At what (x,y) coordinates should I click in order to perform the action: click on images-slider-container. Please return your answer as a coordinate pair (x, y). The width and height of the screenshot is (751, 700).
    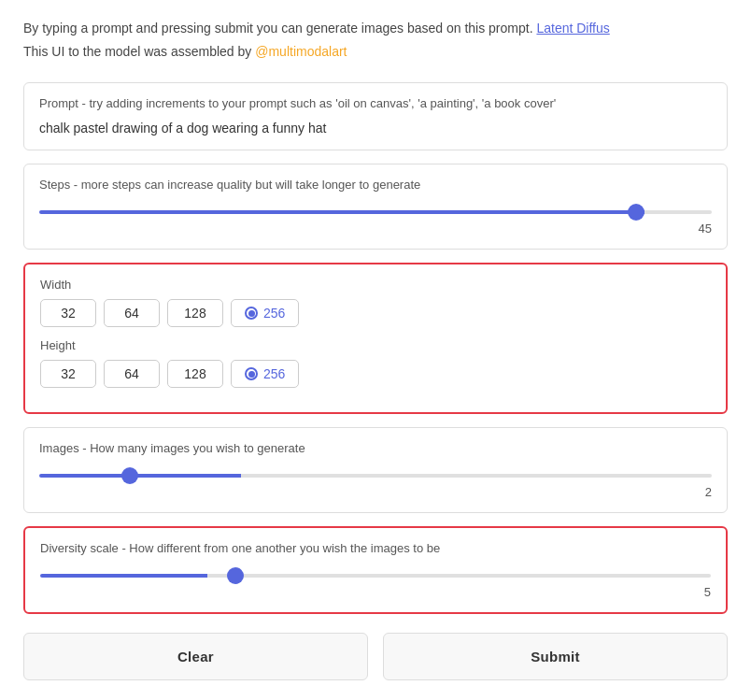
    Looking at the image, I should click on (376, 473).